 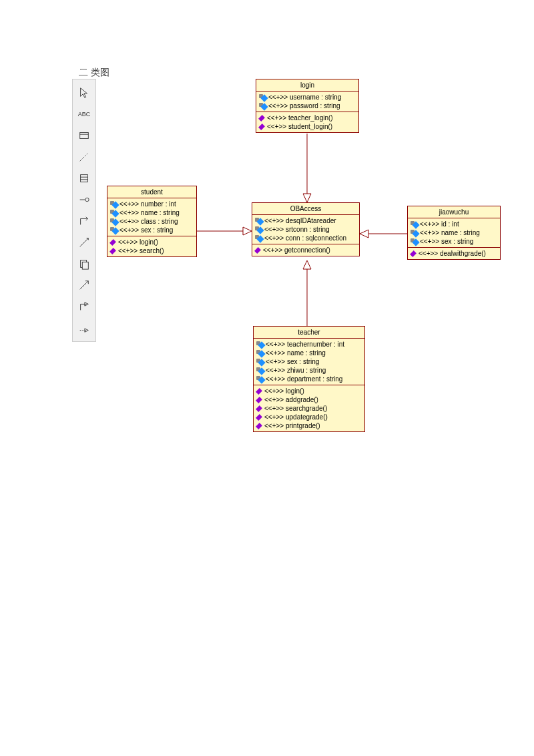 What do you see at coordinates (84, 285) in the screenshot?
I see `arrow-tool` at bounding box center [84, 285].